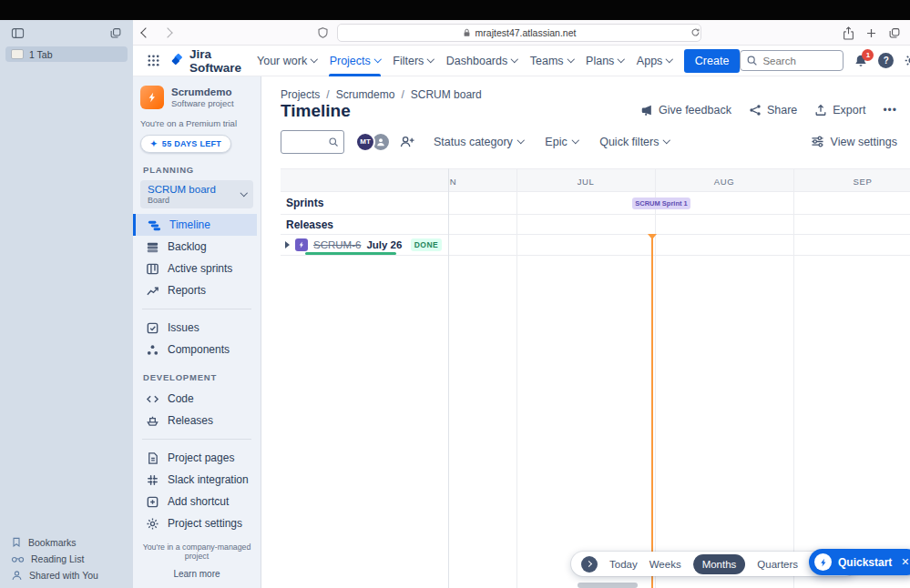 This screenshot has height=588, width=910. What do you see at coordinates (865, 563) in the screenshot?
I see `quickstart-label: Quickstart` at bounding box center [865, 563].